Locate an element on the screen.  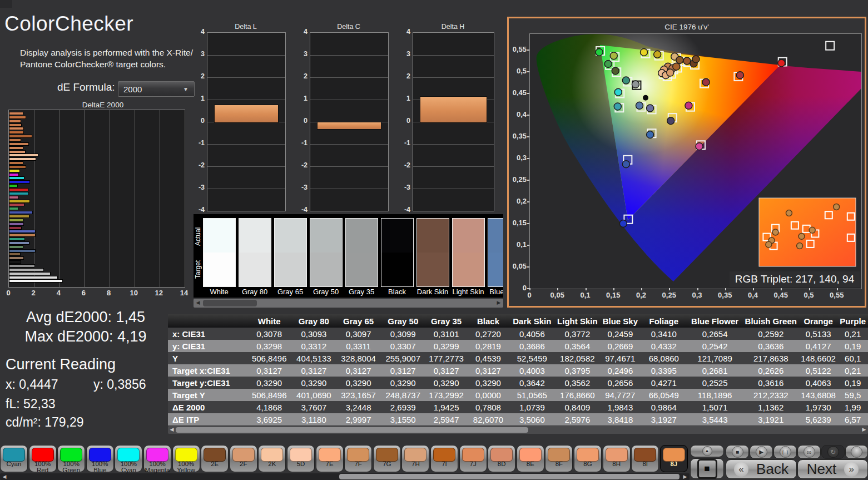
table-cell: 0,2654 is located at coordinates (715, 334).